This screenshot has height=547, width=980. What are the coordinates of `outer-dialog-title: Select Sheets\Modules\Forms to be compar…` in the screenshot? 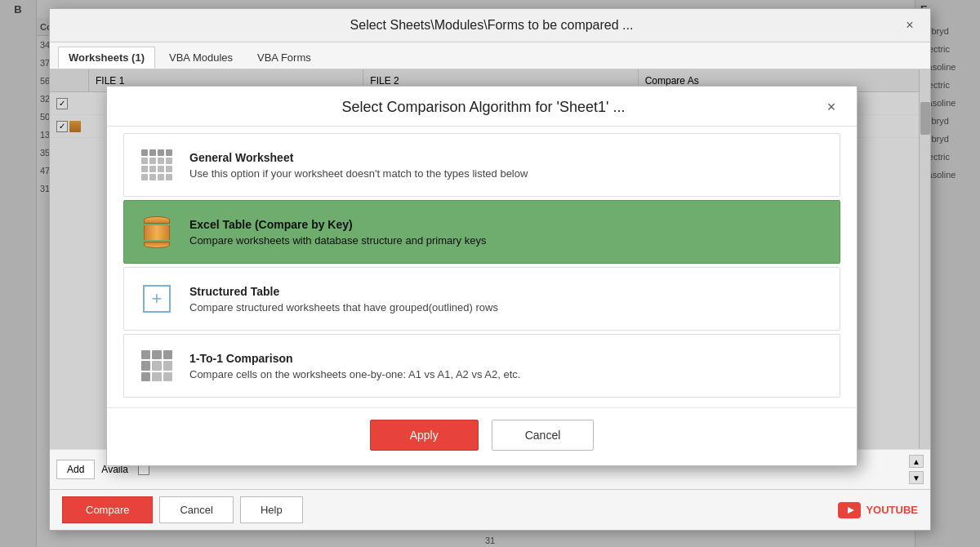 It's located at (492, 25).